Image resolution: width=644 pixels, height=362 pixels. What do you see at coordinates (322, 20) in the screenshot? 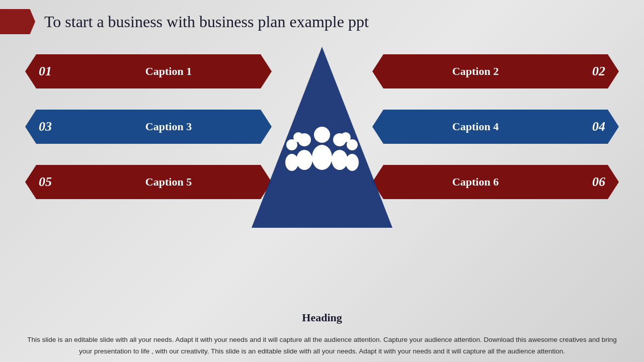
I see `header: To start a business with business plan e…` at bounding box center [322, 20].